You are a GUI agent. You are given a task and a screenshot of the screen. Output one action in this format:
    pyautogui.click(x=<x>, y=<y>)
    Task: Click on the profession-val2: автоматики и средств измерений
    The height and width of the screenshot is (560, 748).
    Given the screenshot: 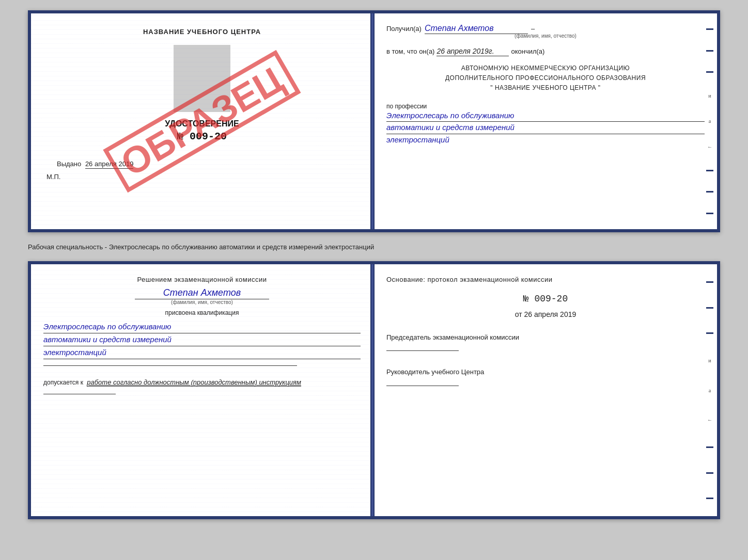 What is the action you would take?
    pyautogui.click(x=546, y=128)
    